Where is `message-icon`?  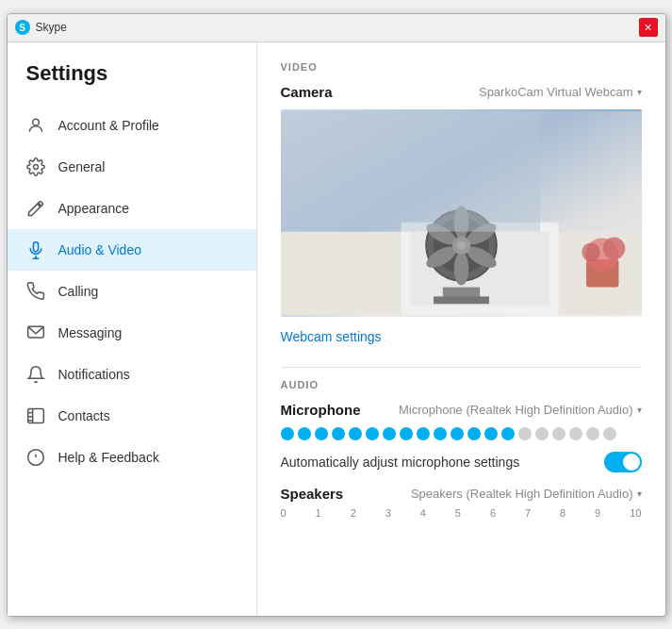 message-icon is located at coordinates (36, 333).